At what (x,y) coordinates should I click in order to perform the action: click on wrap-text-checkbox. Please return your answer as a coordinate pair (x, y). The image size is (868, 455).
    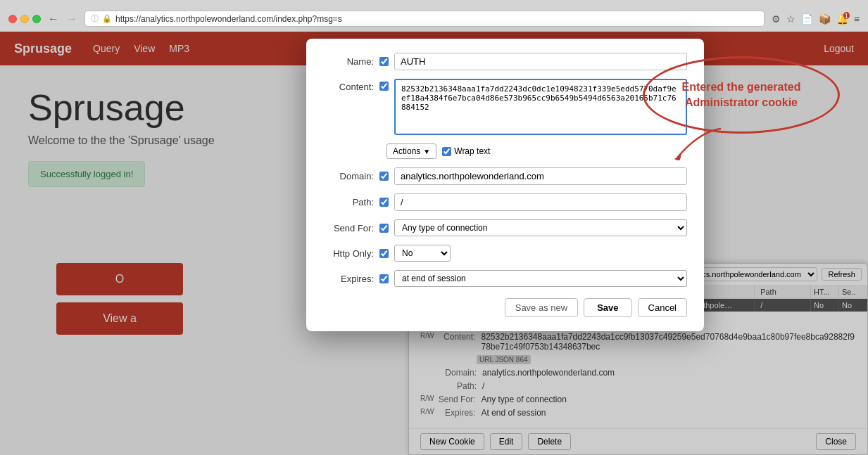
    Looking at the image, I should click on (446, 152).